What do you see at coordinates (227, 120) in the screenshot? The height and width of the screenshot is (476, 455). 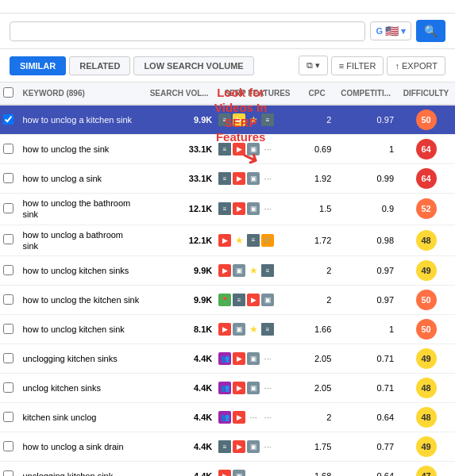 I see `table-row: how to unclog a kitchen sink 9.9K ≡▶★≡ 2…` at bounding box center [227, 120].